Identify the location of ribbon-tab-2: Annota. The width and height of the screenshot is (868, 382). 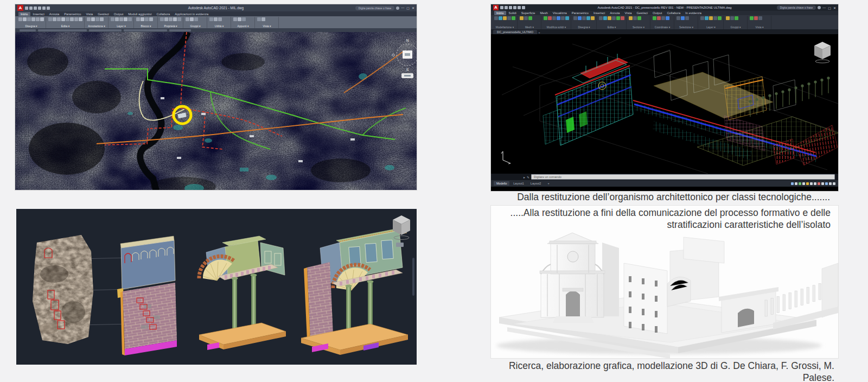
(54, 14).